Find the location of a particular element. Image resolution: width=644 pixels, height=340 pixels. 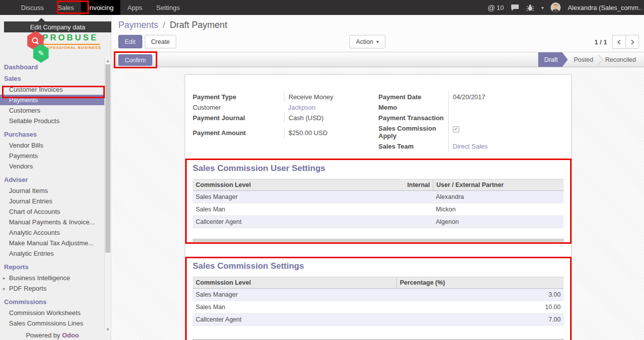

commission-settings-table: Commission Level Percentage (%) Sales Ma… is located at coordinates (378, 301).